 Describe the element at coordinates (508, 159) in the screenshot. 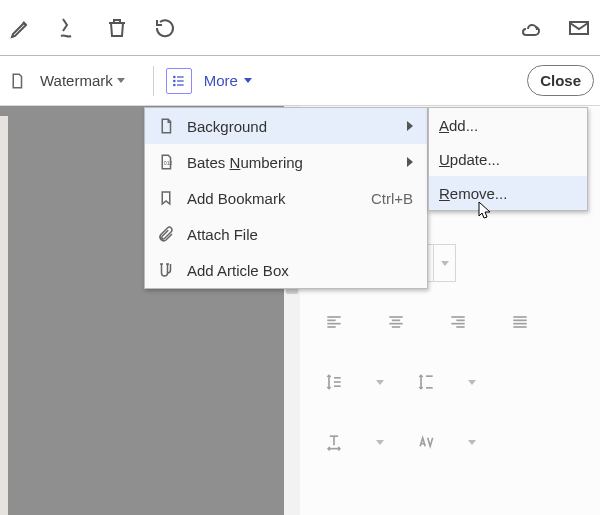

I see `submenu-item-update: Update...` at that location.